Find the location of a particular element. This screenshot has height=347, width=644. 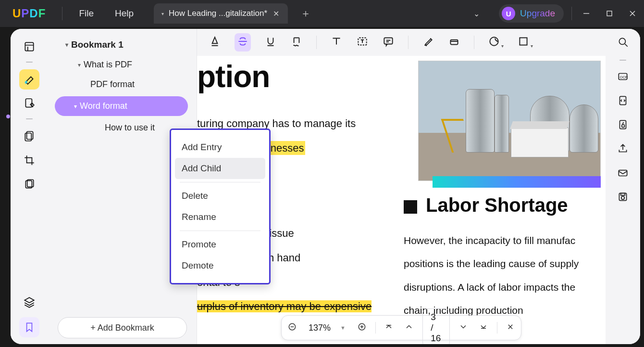

tab-active: ▾ How Leading ...gitalization* ✕ is located at coordinates (221, 13).